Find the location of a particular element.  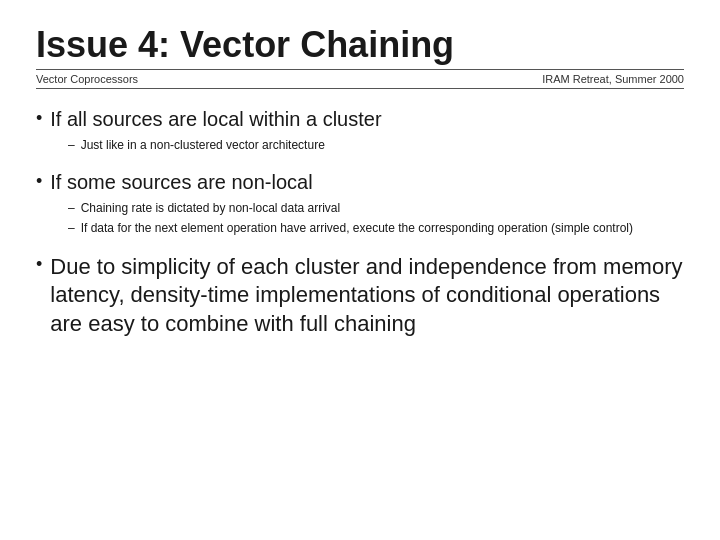

bullet-text-3: Due to simplicity of each cluster and in… is located at coordinates (367, 296).